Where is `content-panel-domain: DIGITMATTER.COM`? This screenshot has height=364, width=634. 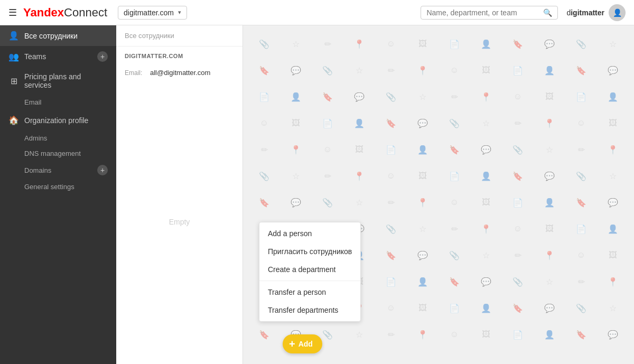
content-panel-domain: DIGITMATTER.COM is located at coordinates (180, 56).